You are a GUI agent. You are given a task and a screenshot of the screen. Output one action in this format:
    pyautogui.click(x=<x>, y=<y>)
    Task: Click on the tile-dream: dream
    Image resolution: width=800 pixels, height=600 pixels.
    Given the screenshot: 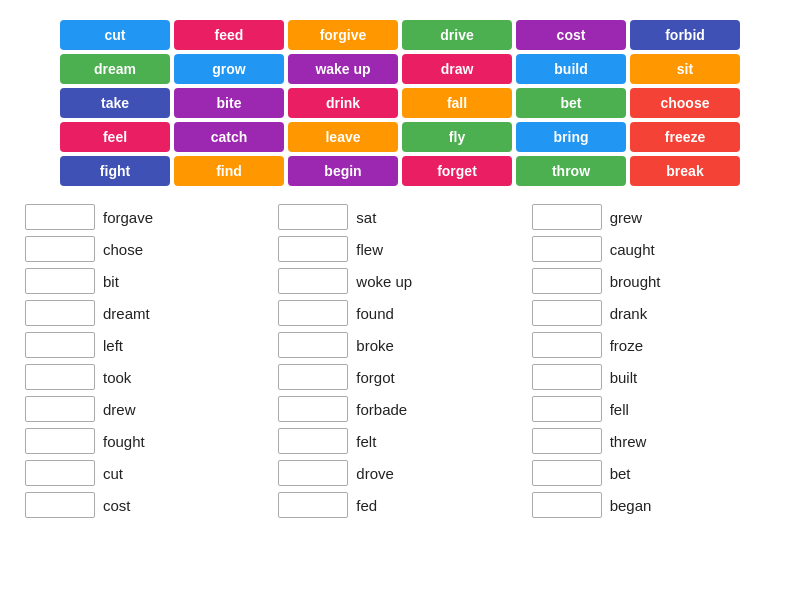 What is the action you would take?
    pyautogui.click(x=115, y=69)
    